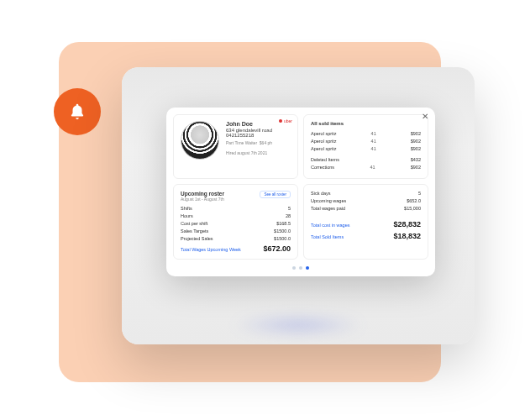  What do you see at coordinates (202, 199) in the screenshot?
I see `roster-range: August 1st - August 7th` at bounding box center [202, 199].